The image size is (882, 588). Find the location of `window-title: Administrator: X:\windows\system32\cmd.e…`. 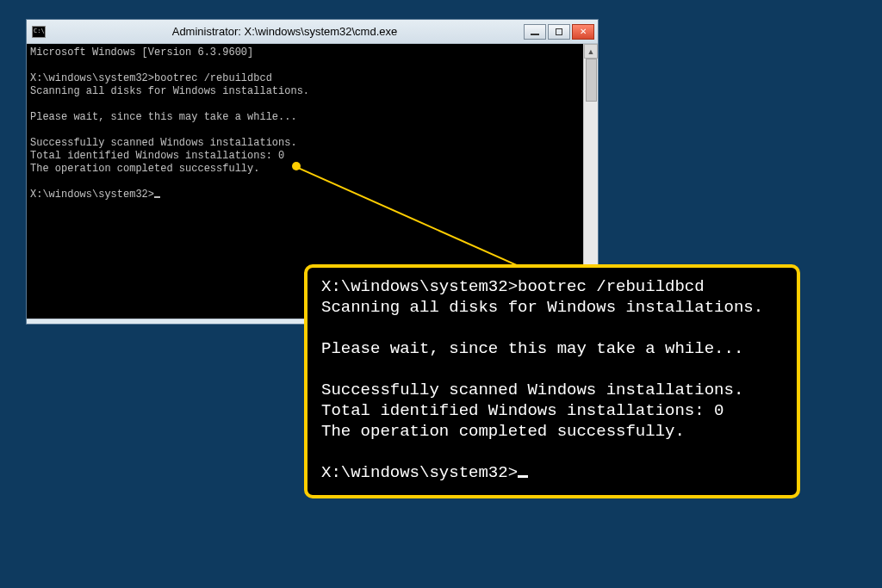

window-title: Administrator: X:\windows\system32\cmd.e… is located at coordinates (284, 31).